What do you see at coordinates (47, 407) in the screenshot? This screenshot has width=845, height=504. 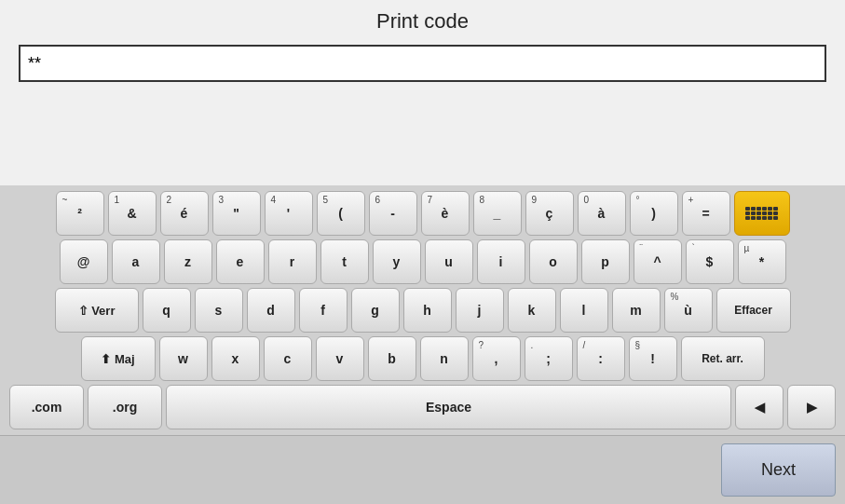 I see `key-dotcom: .com` at bounding box center [47, 407].